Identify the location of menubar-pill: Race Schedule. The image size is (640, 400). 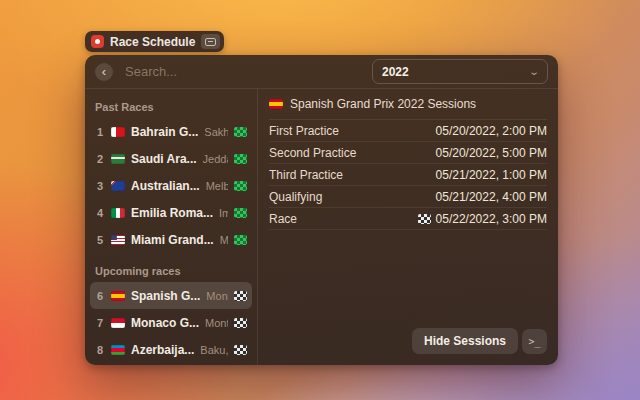
(154, 42).